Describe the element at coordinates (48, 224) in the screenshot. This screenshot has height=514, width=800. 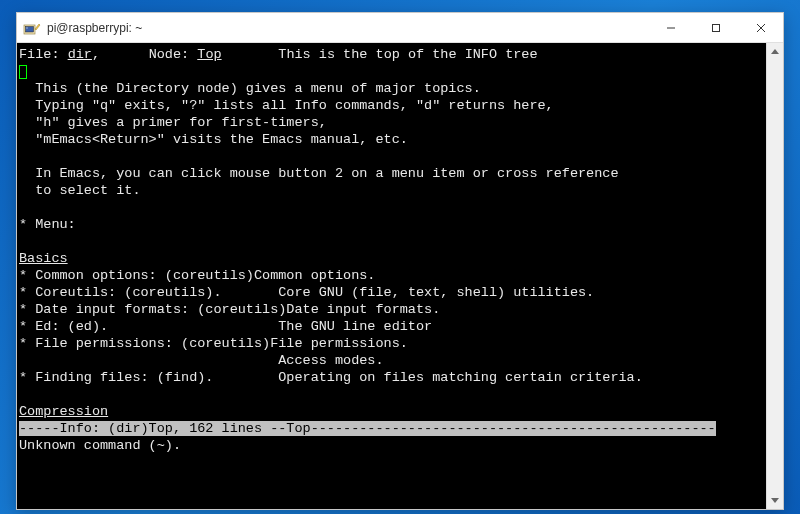
I see `menu-heading: * Menu:` at that location.